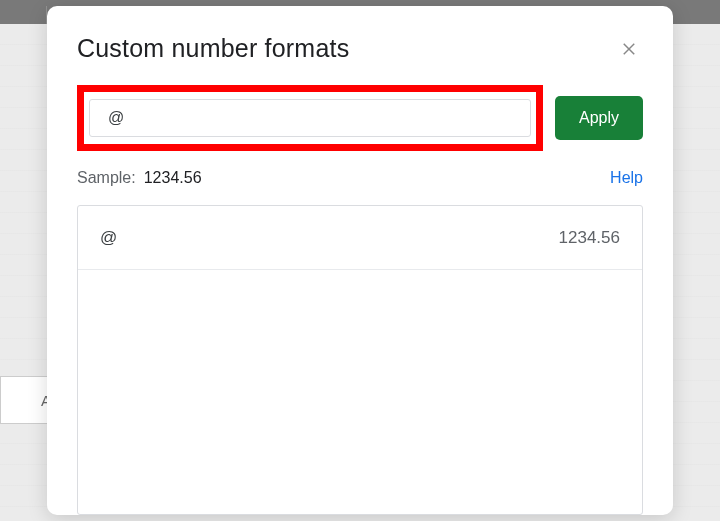 This screenshot has height=521, width=720. What do you see at coordinates (108, 238) in the screenshot?
I see `format-pattern: @` at bounding box center [108, 238].